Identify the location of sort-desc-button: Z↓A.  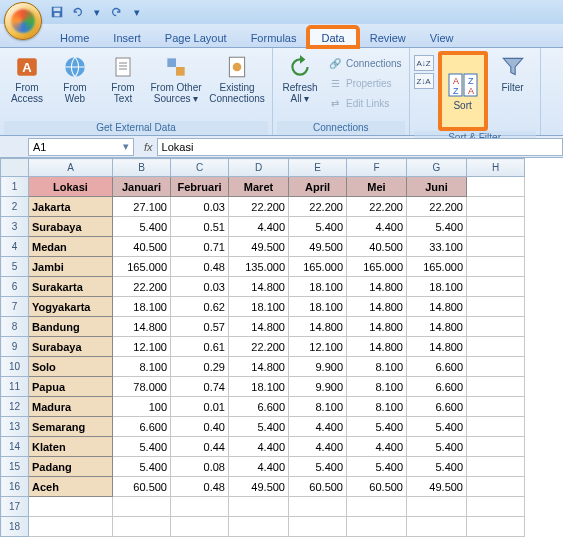
(424, 81).